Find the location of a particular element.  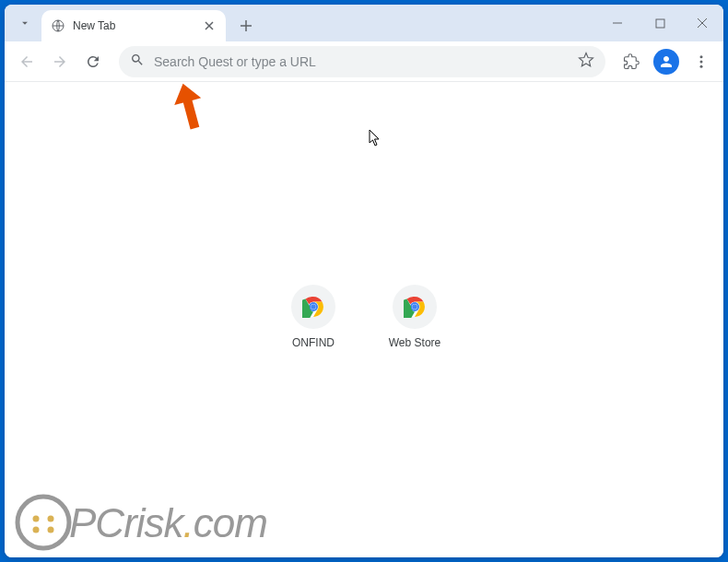

arrow-right-icon is located at coordinates (60, 62).